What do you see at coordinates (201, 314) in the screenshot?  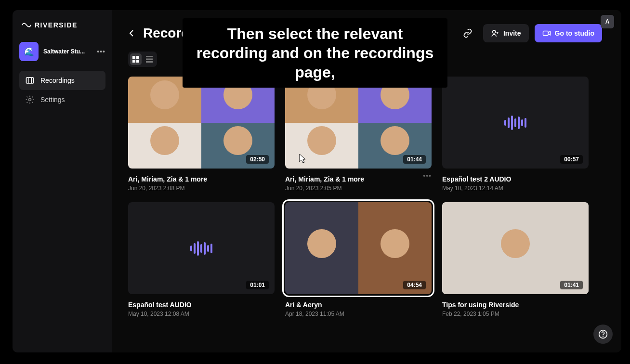 I see `recording-date: May 10, 2023 12:08 AM` at bounding box center [201, 314].